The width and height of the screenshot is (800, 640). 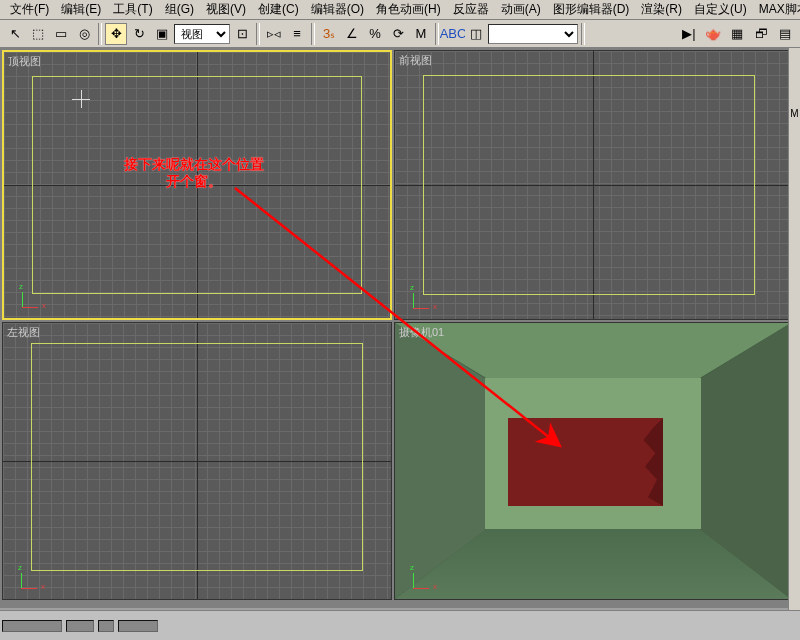 What do you see at coordinates (278, 10) in the screenshot?
I see `menu-create: 创建(C)` at bounding box center [278, 10].